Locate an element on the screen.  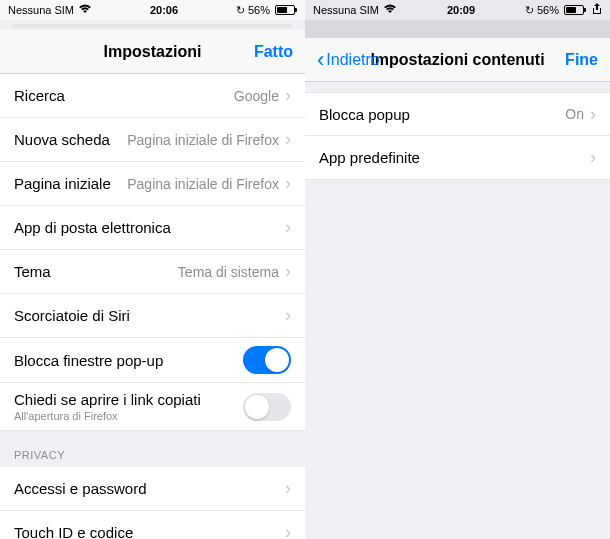
clock-text: 20:09 is located at coordinates (461, 10).